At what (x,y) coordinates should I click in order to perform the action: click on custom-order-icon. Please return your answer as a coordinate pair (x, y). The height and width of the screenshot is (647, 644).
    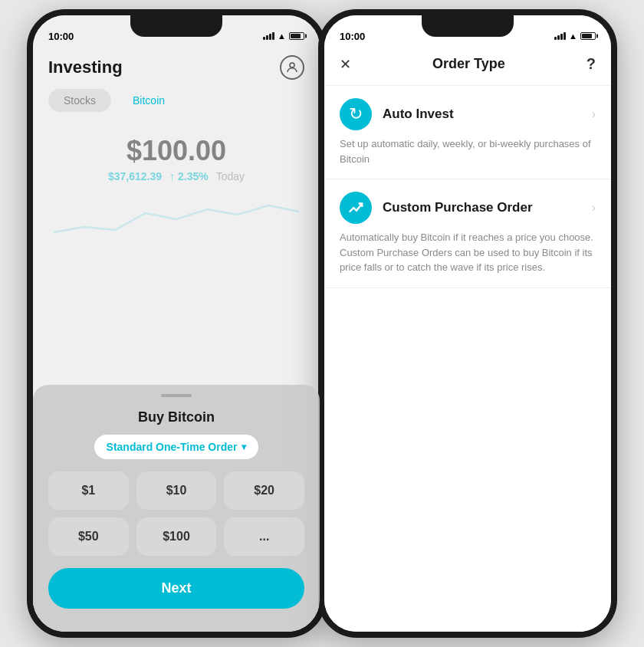
    Looking at the image, I should click on (356, 208).